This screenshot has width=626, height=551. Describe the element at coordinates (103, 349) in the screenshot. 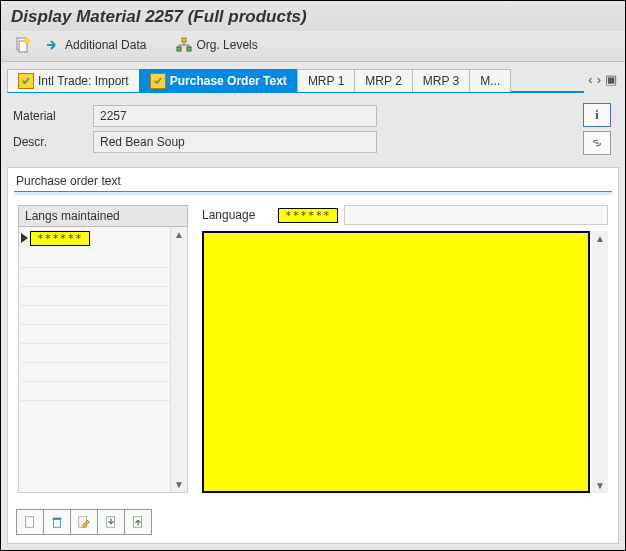

I see `langs-maintained-table: Langs maintained ******` at that location.